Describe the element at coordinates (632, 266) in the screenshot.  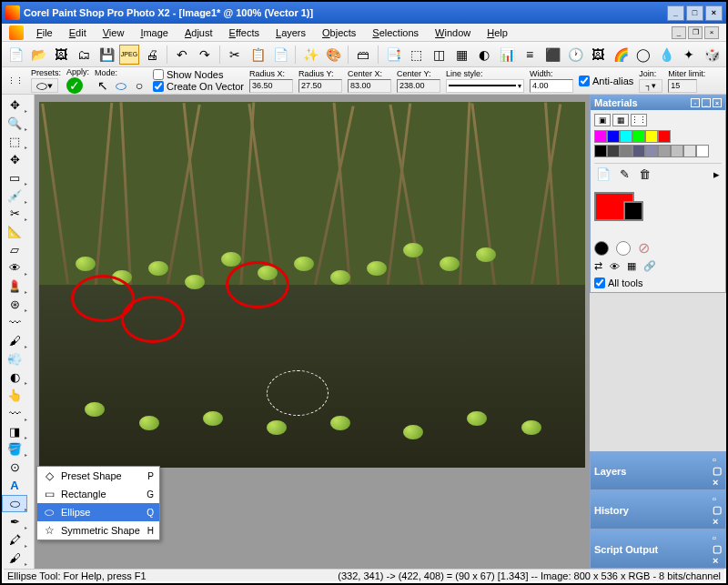
I see `transparency-icon: ▦` at that location.